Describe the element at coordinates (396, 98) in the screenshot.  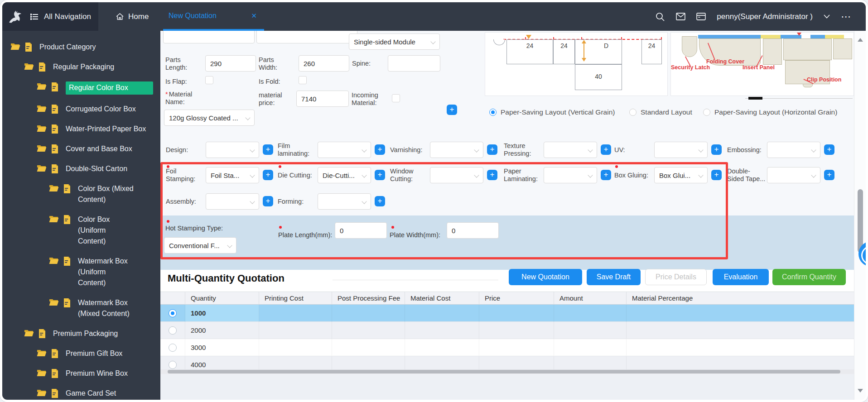
I see `incoming-material-checkbox` at that location.